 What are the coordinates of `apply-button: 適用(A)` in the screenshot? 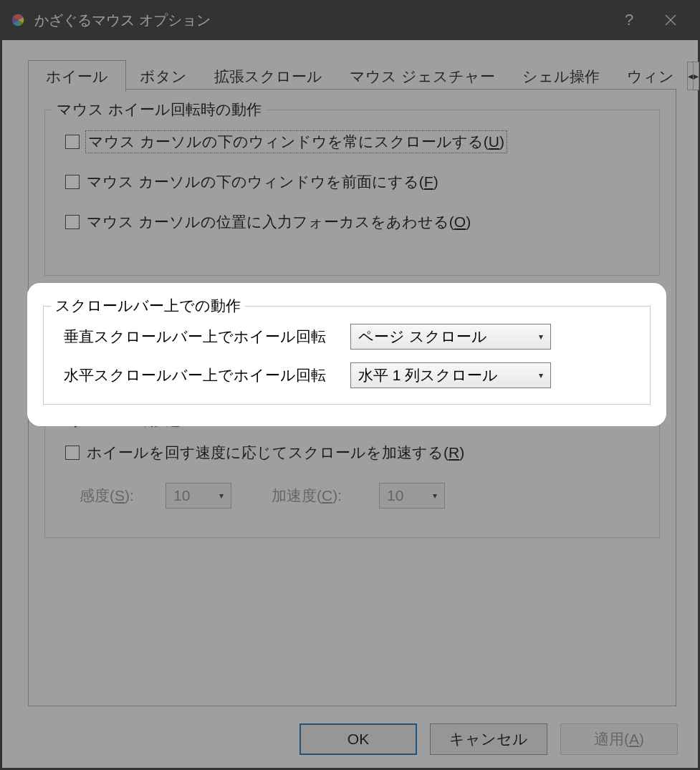 It's located at (619, 739).